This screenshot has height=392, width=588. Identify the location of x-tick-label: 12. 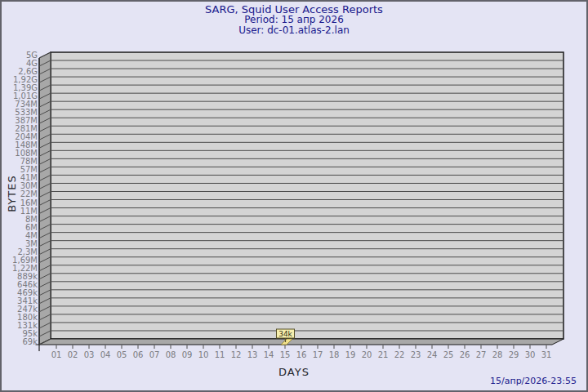
(237, 354).